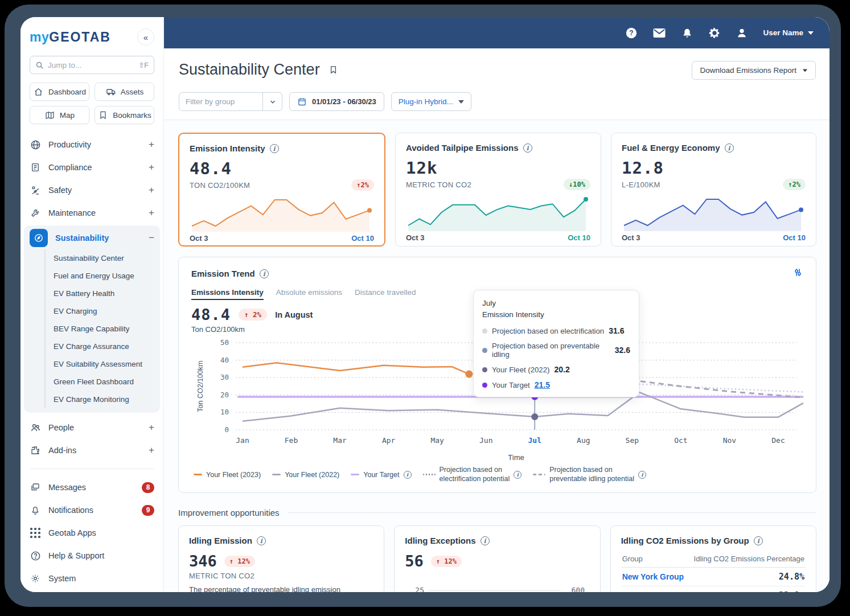 Image resolution: width=850 pixels, height=616 pixels. Describe the element at coordinates (35, 450) in the screenshot. I see `puzzle-icon` at that location.